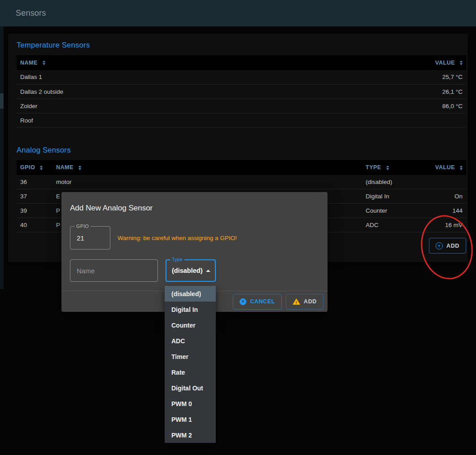 Image resolution: width=476 pixels, height=455 pixels. What do you see at coordinates (35, 225) in the screenshot?
I see `cell-gpio: 40` at bounding box center [35, 225].